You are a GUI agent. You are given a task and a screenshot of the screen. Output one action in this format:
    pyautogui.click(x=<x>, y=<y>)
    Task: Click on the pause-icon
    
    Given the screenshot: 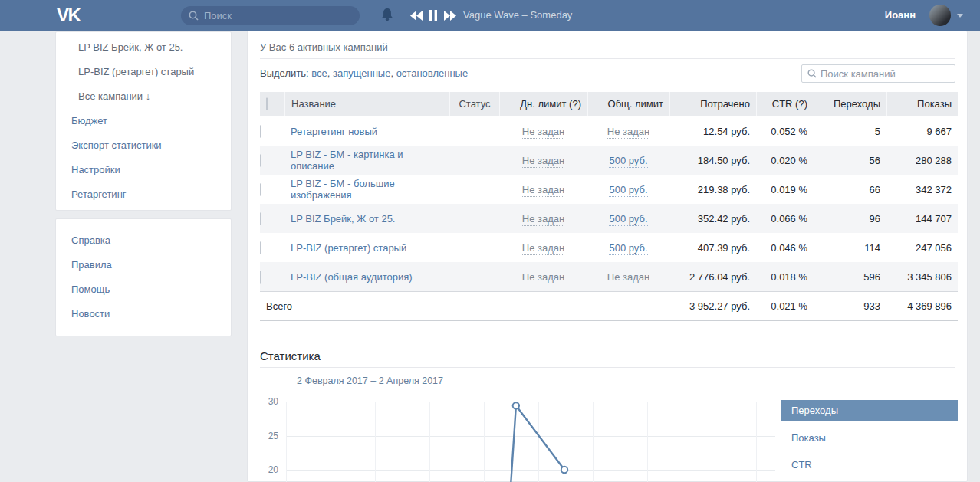 What is the action you would take?
    pyautogui.click(x=433, y=15)
    